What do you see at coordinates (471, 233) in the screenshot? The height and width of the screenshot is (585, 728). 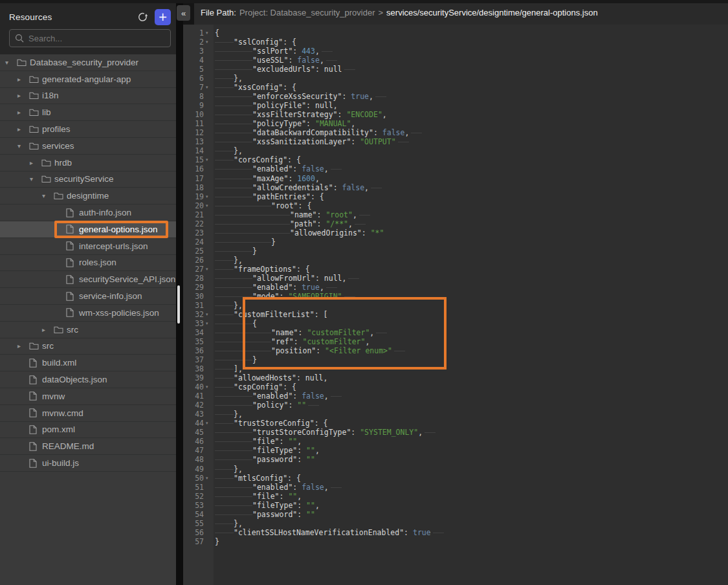 I see `code-line: "allowedOrigins": "*"` at bounding box center [471, 233].